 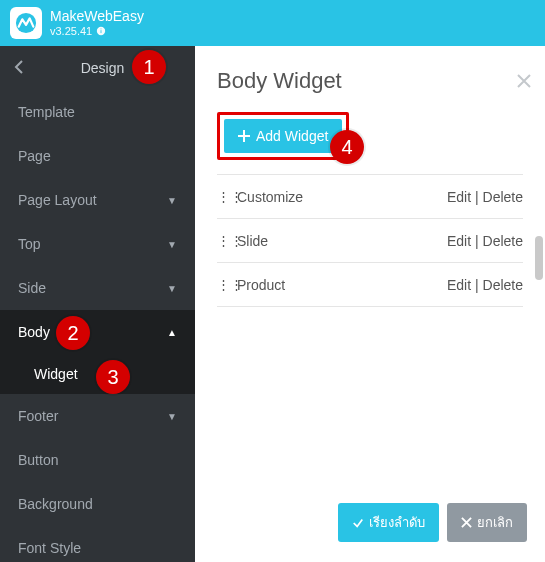 What do you see at coordinates (56, 374) in the screenshot?
I see `sidebar-item-label: Widget` at bounding box center [56, 374].